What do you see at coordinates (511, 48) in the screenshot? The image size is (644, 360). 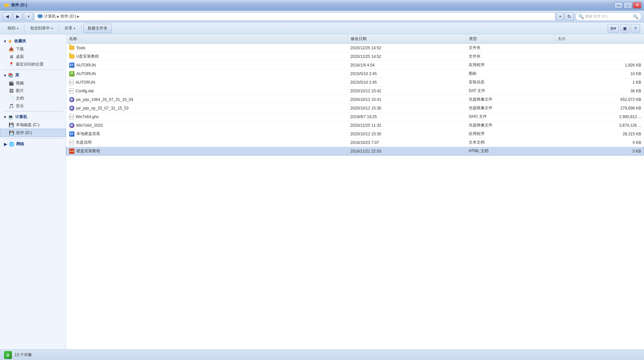 I see `file-type-0: 文件夹` at bounding box center [511, 48].